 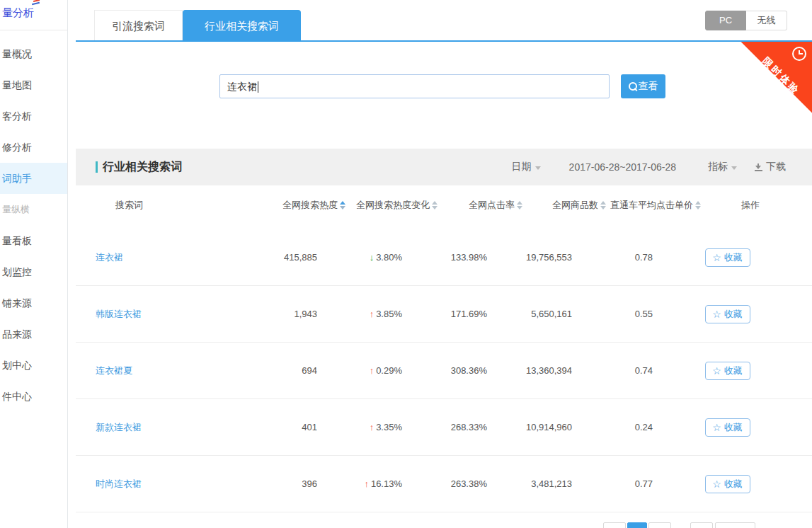 I want to click on sidebar-item-item-source: 品来源, so click(x=34, y=334).